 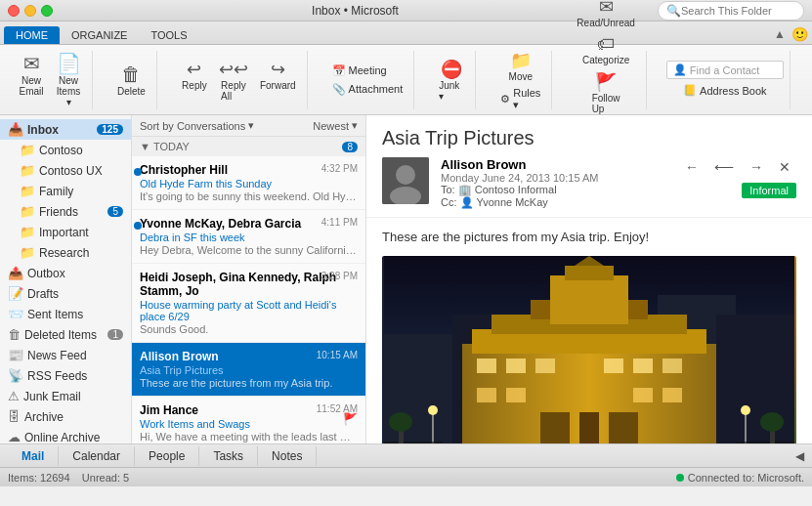 I want to click on categorize-button: 🏷 Categorize, so click(x=606, y=50).